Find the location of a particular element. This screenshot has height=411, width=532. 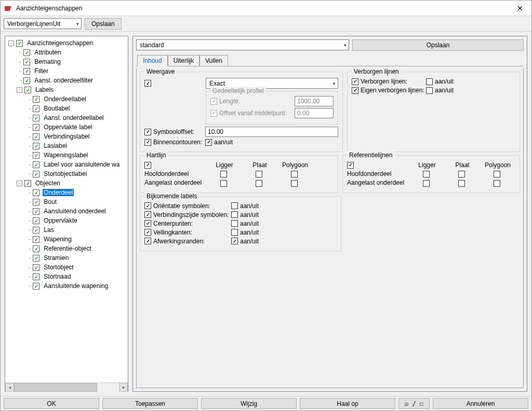

tree-item: ···Aansl. onderdeellabel is located at coordinates (66, 118).